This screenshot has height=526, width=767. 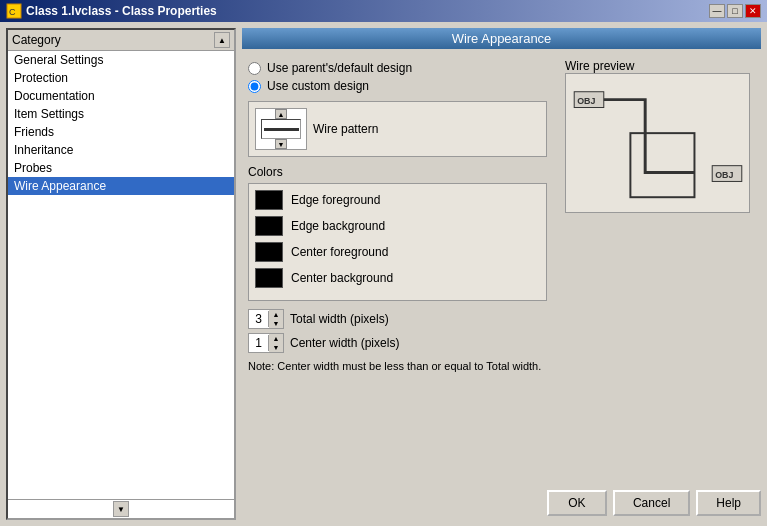 What do you see at coordinates (658, 143) in the screenshot?
I see `wire-preview-box: OBJ OBJ` at bounding box center [658, 143].